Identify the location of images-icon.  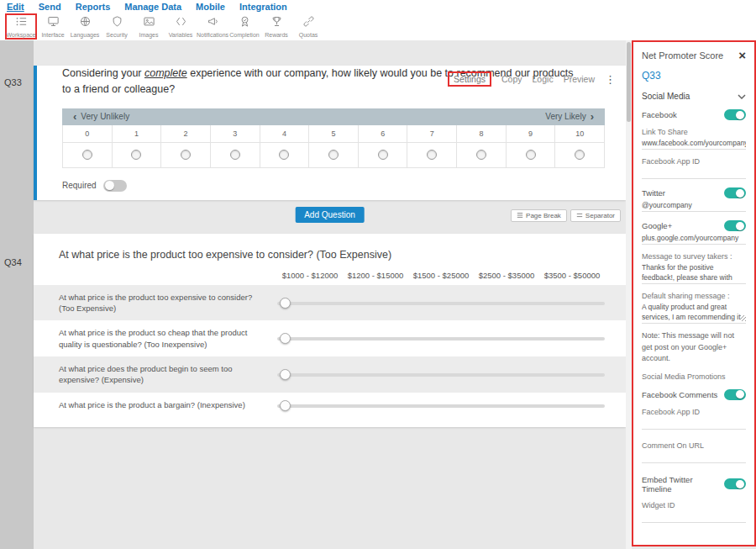
(150, 24).